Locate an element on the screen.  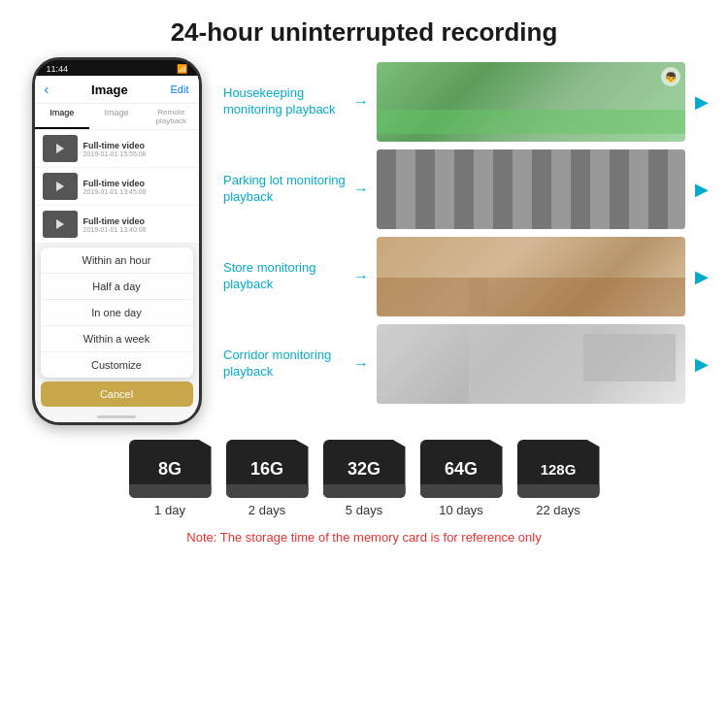
video-info-2: Full-time video 2019-01-01 13:45:08 is located at coordinates (138, 186).